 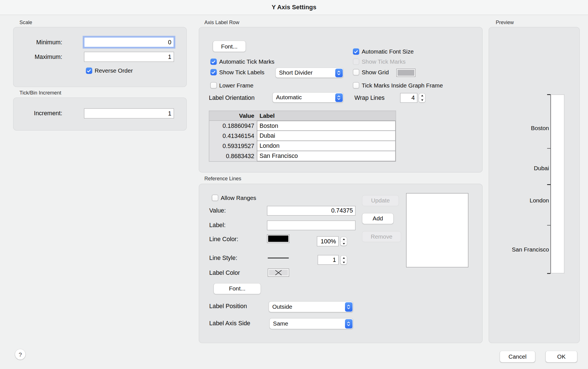 I want to click on line-opacity-stepper, so click(x=344, y=241).